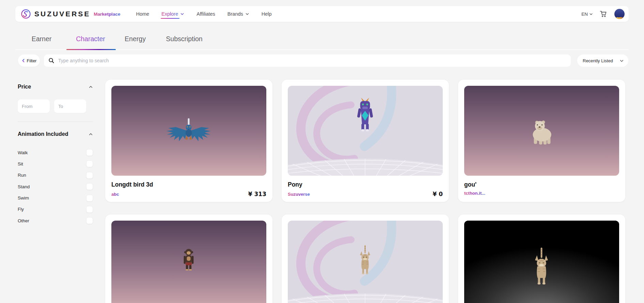  I want to click on nav-label: Help, so click(267, 14).